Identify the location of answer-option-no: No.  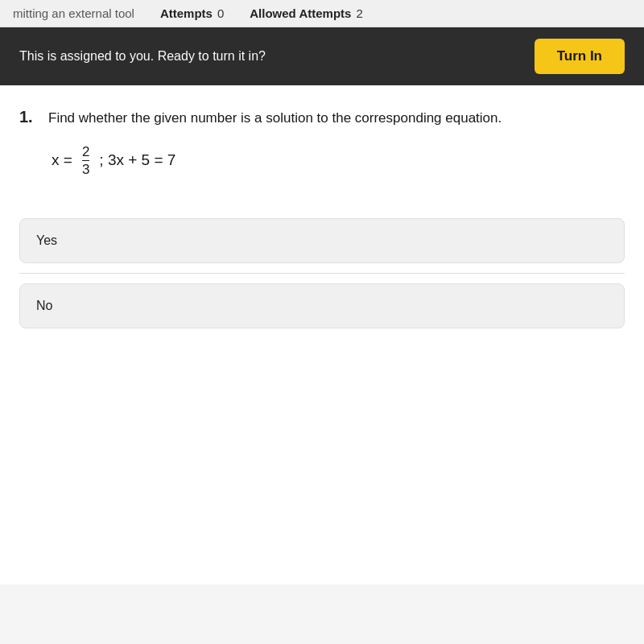
(322, 306).